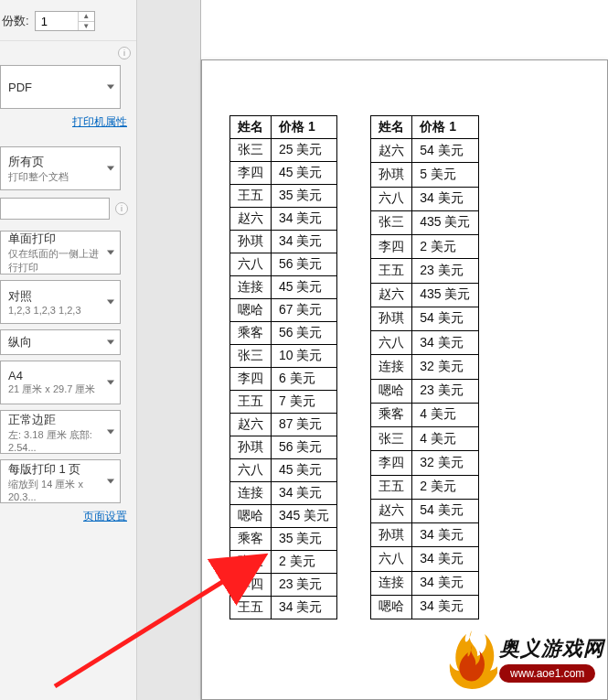 Image resolution: width=608 pixels, height=700 pixels. What do you see at coordinates (283, 470) in the screenshot?
I see `table-row: 六八45 美元` at bounding box center [283, 470].